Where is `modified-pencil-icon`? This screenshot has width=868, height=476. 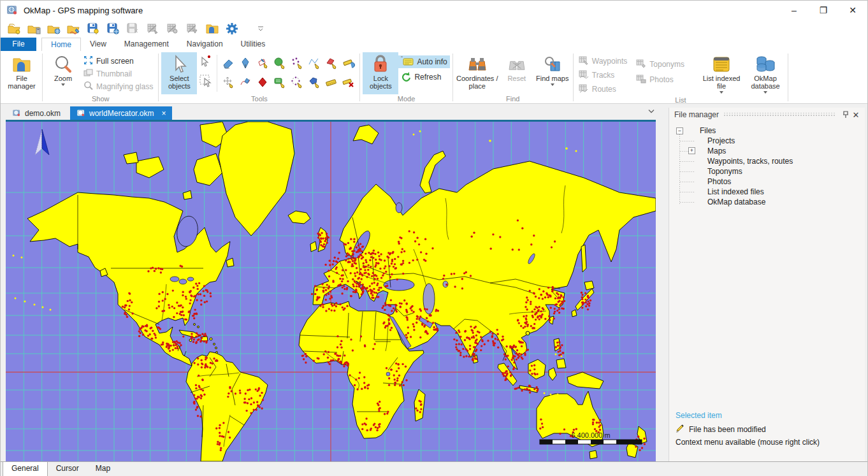
modified-pencil-icon is located at coordinates (680, 429).